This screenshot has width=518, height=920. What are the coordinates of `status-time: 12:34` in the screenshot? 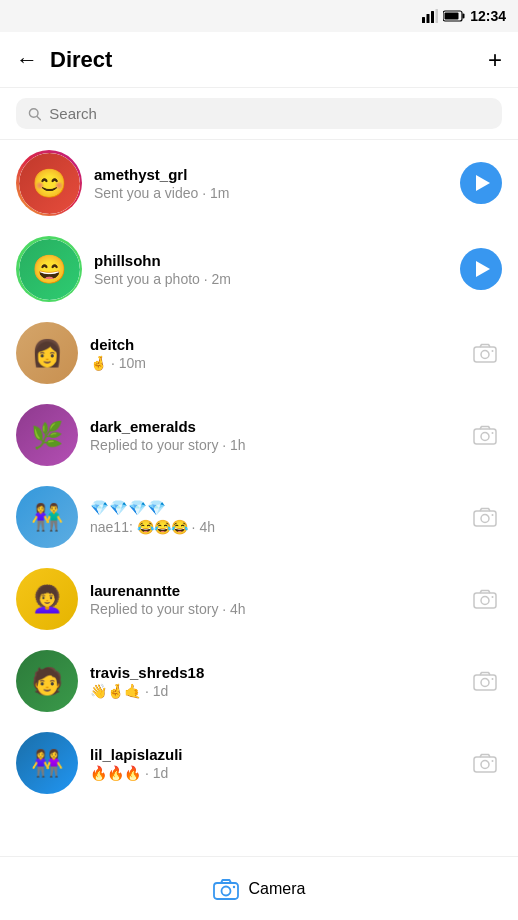 It's located at (488, 16).